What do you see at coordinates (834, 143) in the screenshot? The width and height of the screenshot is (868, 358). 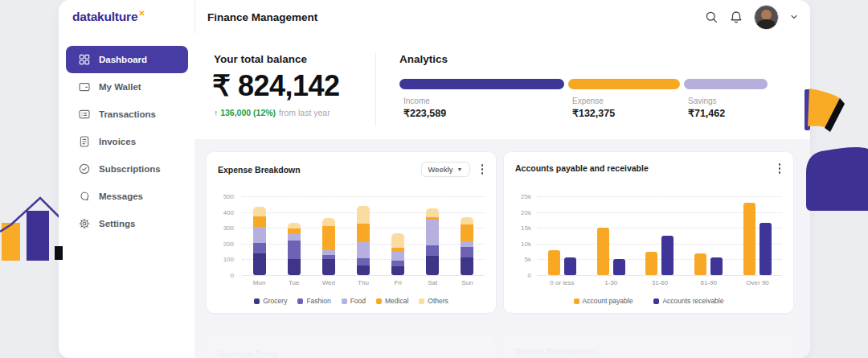 I see `decorative-shapes-right` at bounding box center [834, 143].